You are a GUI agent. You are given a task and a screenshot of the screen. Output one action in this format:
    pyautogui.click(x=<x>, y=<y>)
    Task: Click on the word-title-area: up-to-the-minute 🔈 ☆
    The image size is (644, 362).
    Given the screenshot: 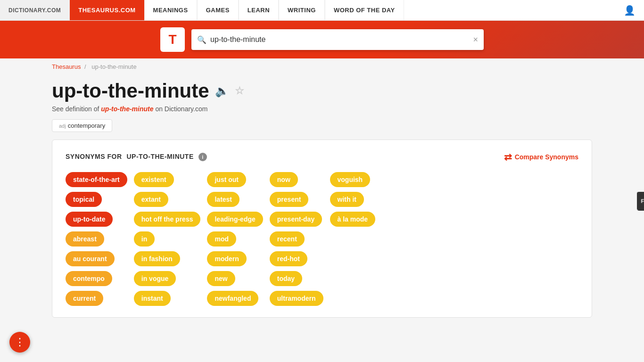 What is the action you would take?
    pyautogui.click(x=322, y=91)
    